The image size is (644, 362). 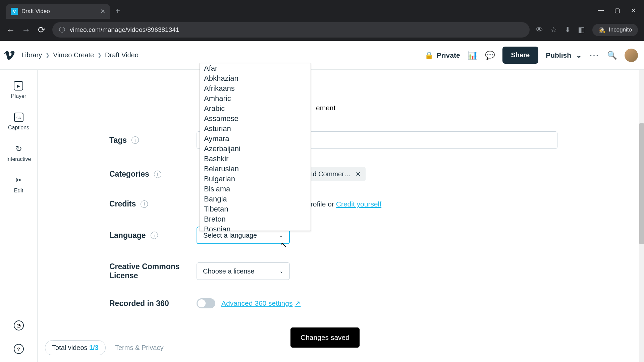 What do you see at coordinates (255, 189) in the screenshot?
I see `language-option: Bislama` at bounding box center [255, 189].